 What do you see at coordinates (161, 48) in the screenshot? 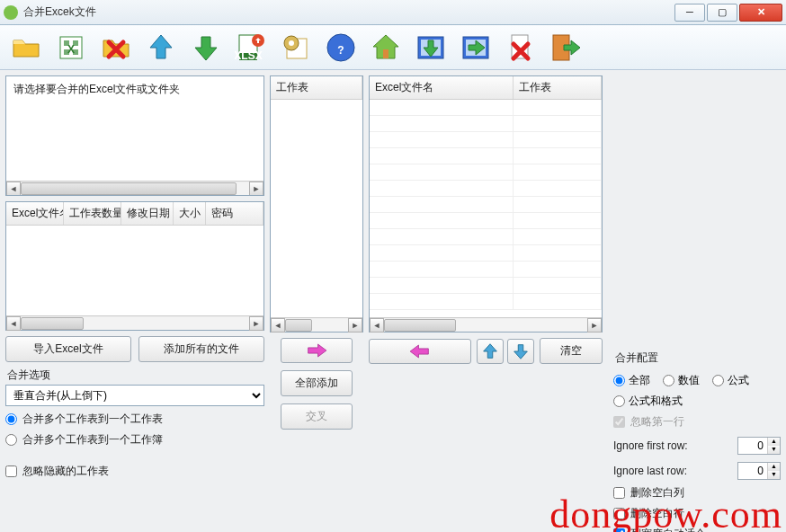
I see `move-up-button` at bounding box center [161, 48].